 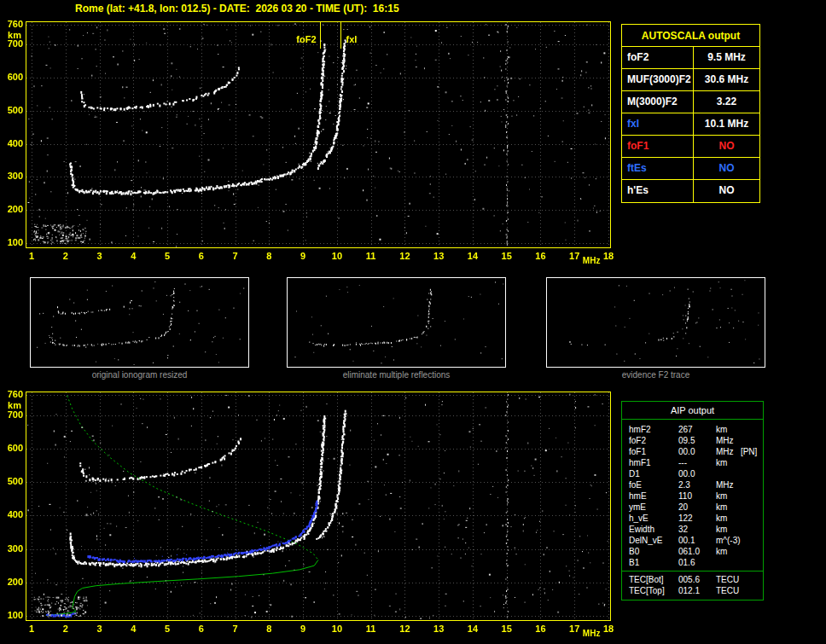 What do you see at coordinates (655, 322) in the screenshot?
I see `thumbnail-f2-evidence` at bounding box center [655, 322].